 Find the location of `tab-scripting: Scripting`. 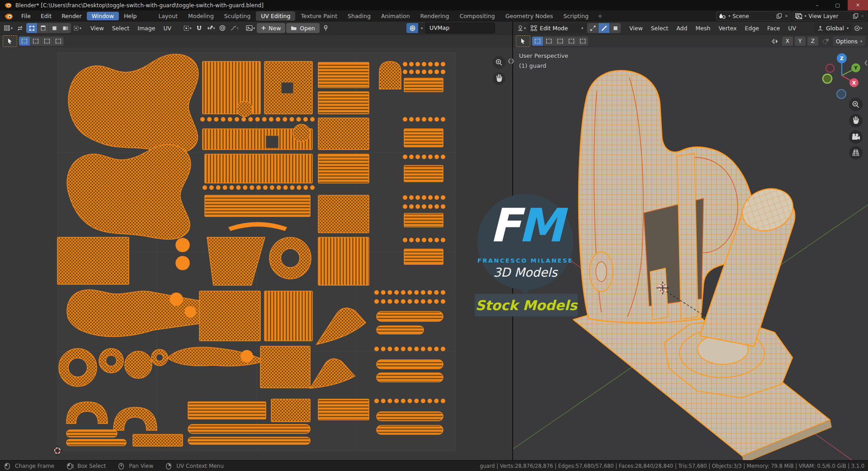

tab-scripting: Scripting is located at coordinates (576, 16).